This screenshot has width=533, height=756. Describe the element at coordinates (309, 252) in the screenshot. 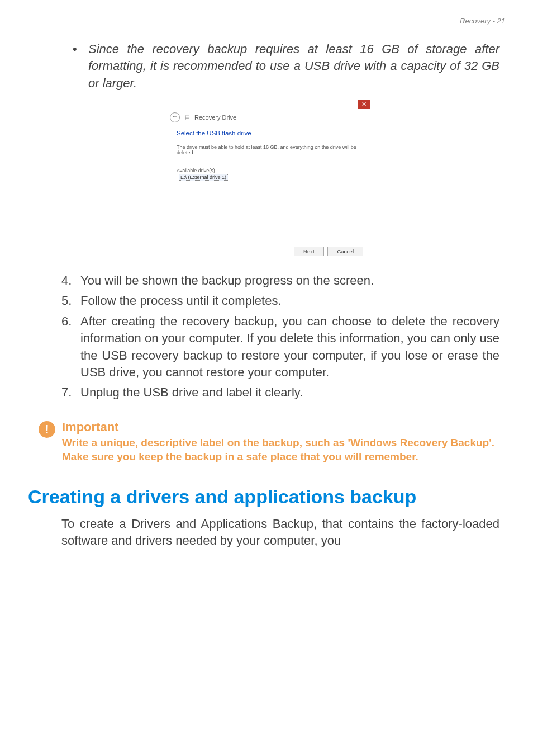

I see `next-button: Next` at that location.